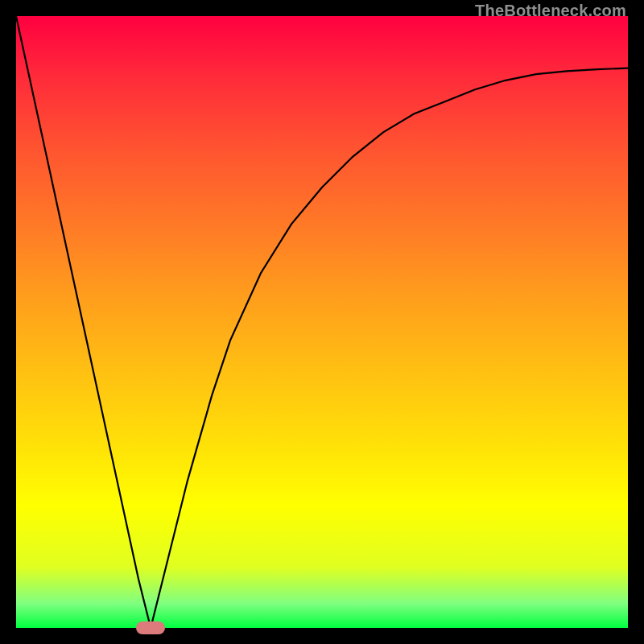 Image resolution: width=644 pixels, height=644 pixels. Describe the element at coordinates (151, 628) in the screenshot. I see `optimal-marker` at that location.